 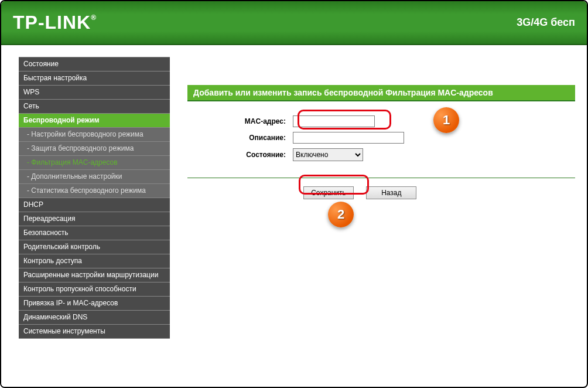 What do you see at coordinates (94, 318) in the screenshot?
I see `sidebar-item-ddns: Динамический DNS` at bounding box center [94, 318].